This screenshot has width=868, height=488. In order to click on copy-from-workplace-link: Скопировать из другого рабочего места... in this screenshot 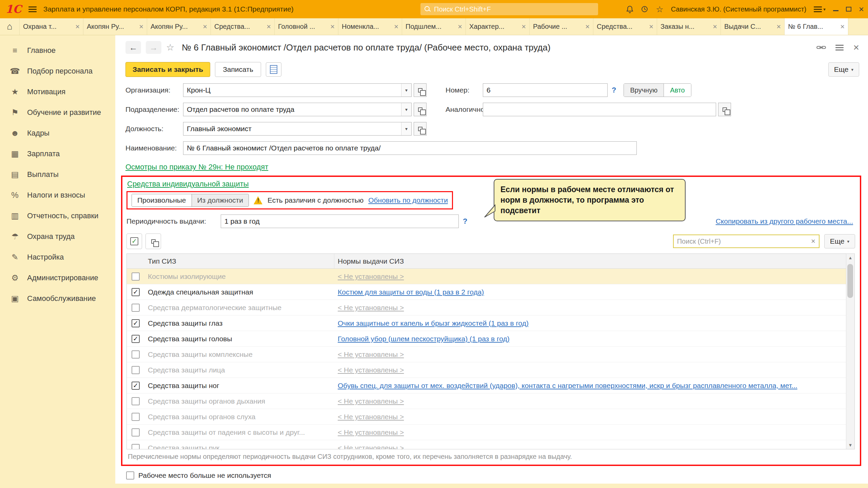, I will do `click(785, 221)`.